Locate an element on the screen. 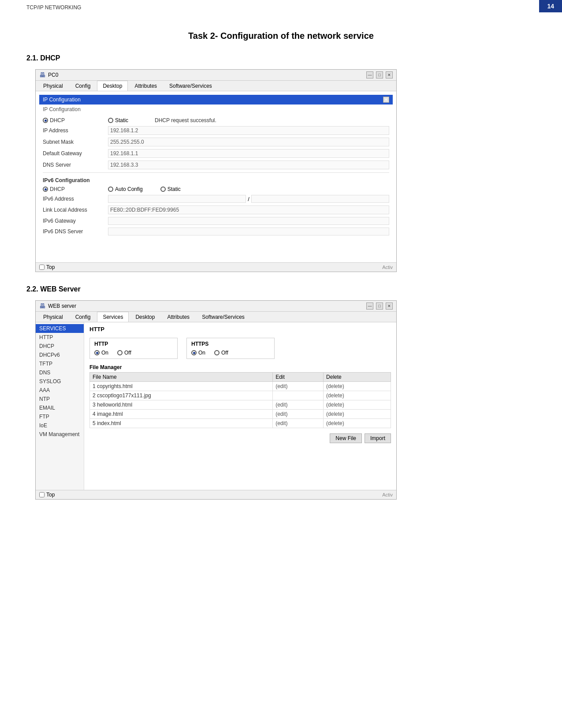 This screenshot has height=728, width=562. ipv6-autoconfig-radio is located at coordinates (111, 189).